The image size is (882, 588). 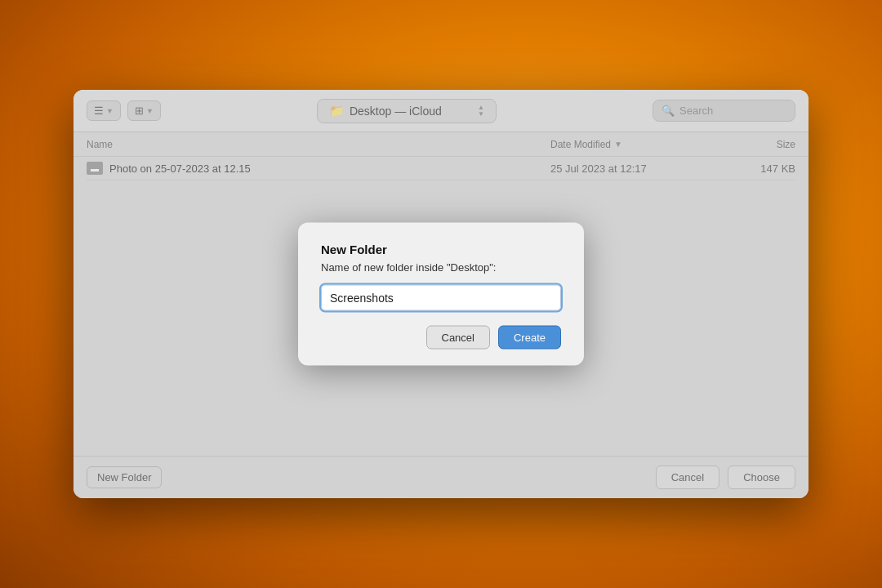 I want to click on dialog-title: New Folder, so click(x=441, y=250).